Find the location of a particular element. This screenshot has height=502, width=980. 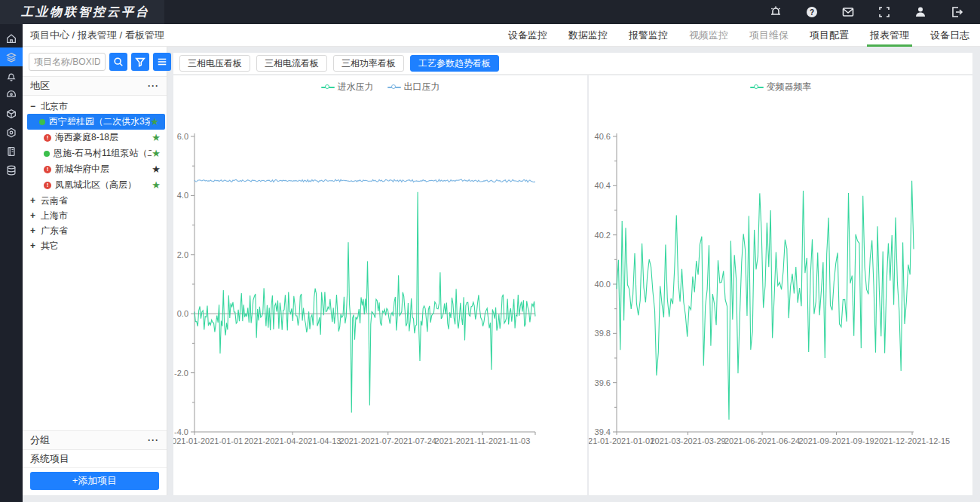

rail-item-notebook is located at coordinates (11, 151).